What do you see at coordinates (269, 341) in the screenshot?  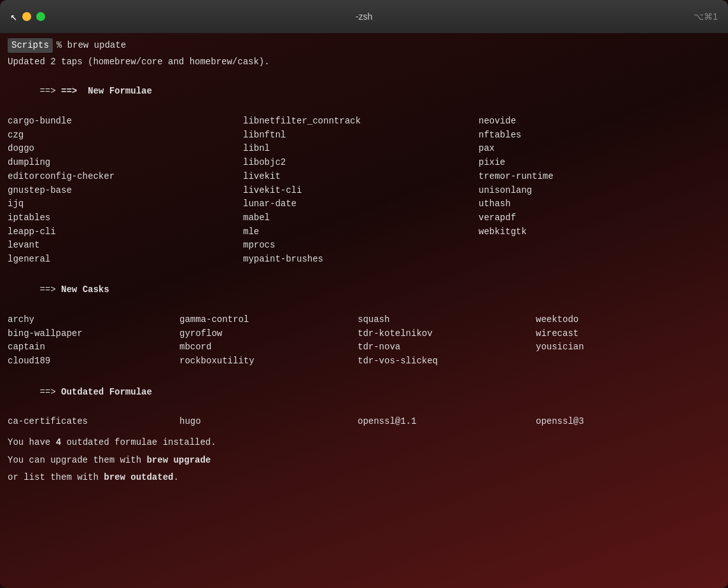 I see `new-casks-col2: gamma-control gyroflow mbcord rockboxuti…` at bounding box center [269, 341].